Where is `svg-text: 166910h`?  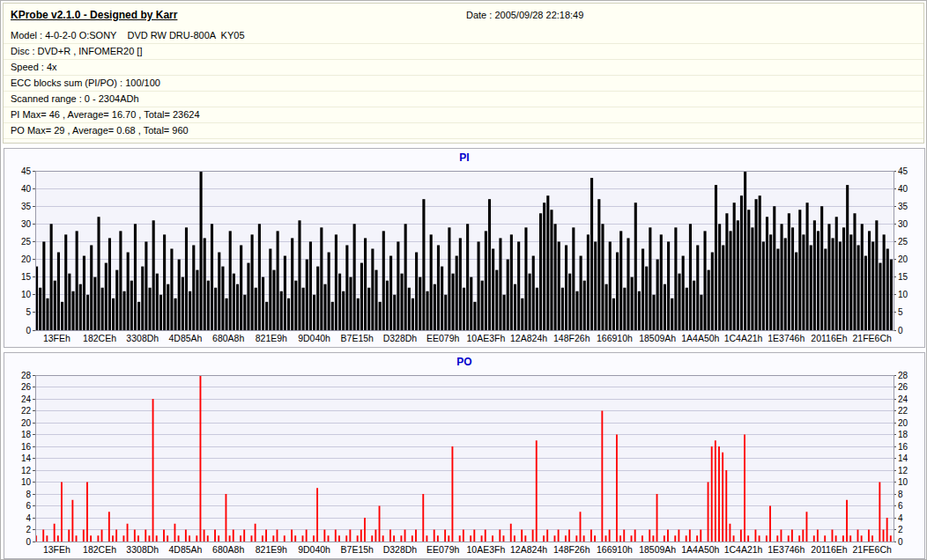
svg-text: 166910h is located at coordinates (615, 549).